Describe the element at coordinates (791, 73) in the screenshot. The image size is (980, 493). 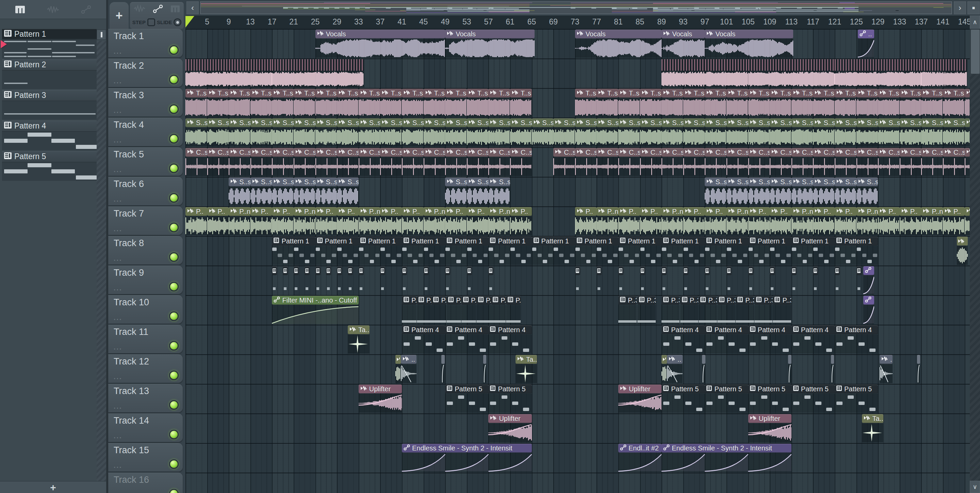
I see `clip-stripes` at that location.